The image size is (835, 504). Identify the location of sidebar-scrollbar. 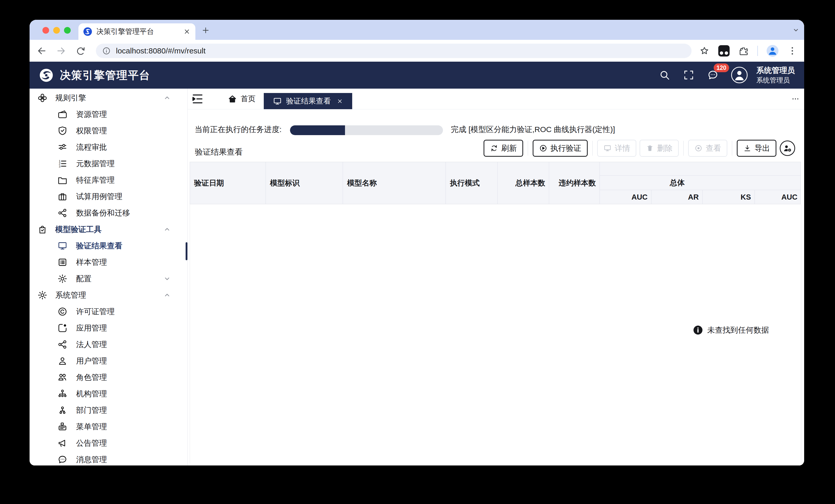
(186, 251).